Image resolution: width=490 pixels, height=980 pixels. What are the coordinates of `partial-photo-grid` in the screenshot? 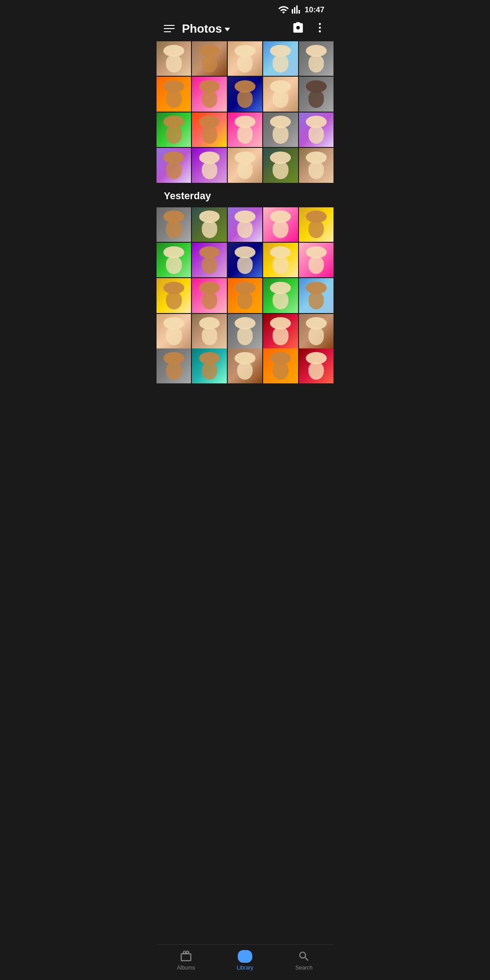 It's located at (245, 366).